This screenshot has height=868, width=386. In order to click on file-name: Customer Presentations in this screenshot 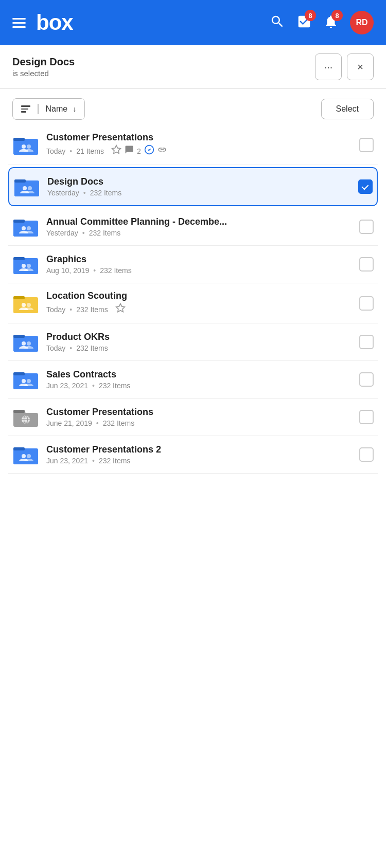, I will do `click(199, 138)`.